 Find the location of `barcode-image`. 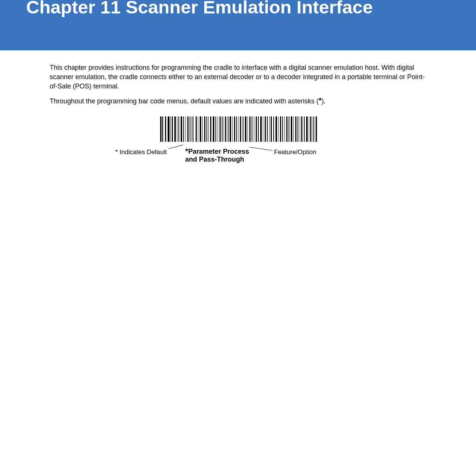

barcode-image is located at coordinates (239, 129).